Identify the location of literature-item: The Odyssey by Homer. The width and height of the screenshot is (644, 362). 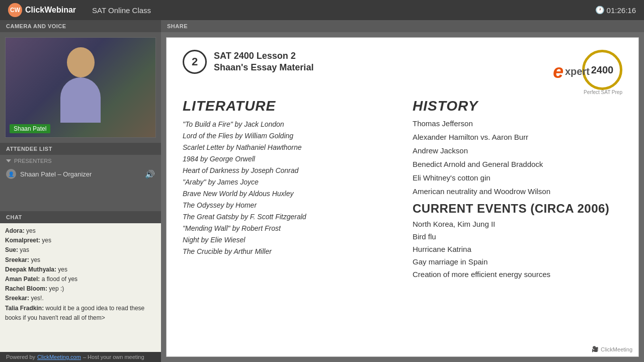
(288, 205).